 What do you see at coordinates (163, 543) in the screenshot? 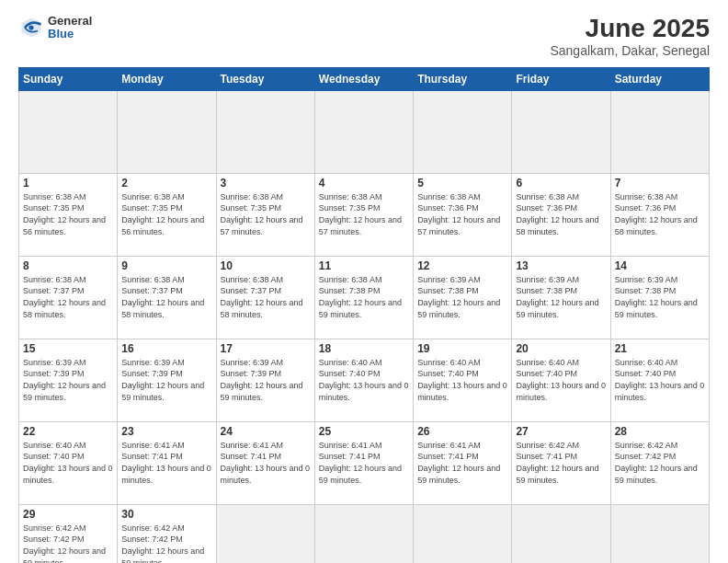
I see `day-info: Sunrise: 6:42 AMSunset: 7:42 PMDaylight:…` at bounding box center [163, 543].